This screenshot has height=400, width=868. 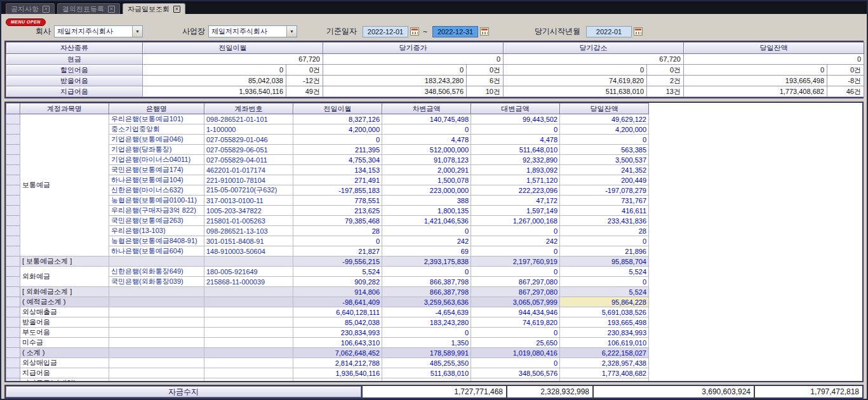 What do you see at coordinates (30, 9) in the screenshot?
I see `tab-1: 공지사항×` at bounding box center [30, 9].